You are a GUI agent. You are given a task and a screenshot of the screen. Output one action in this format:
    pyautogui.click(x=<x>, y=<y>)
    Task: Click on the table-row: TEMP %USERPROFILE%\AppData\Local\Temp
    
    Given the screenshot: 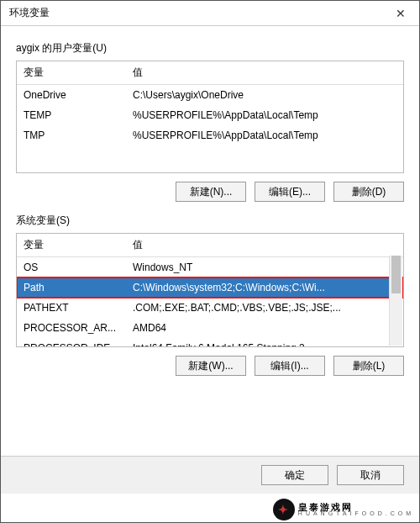 What is the action you would take?
    pyautogui.click(x=210, y=115)
    